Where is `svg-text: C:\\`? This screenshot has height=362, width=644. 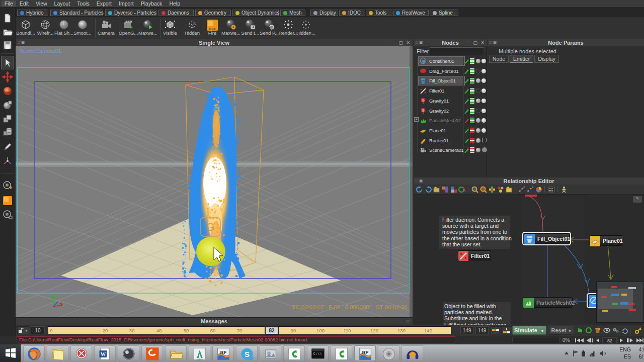
svg-text: C:\\ is located at coordinates (318, 354).